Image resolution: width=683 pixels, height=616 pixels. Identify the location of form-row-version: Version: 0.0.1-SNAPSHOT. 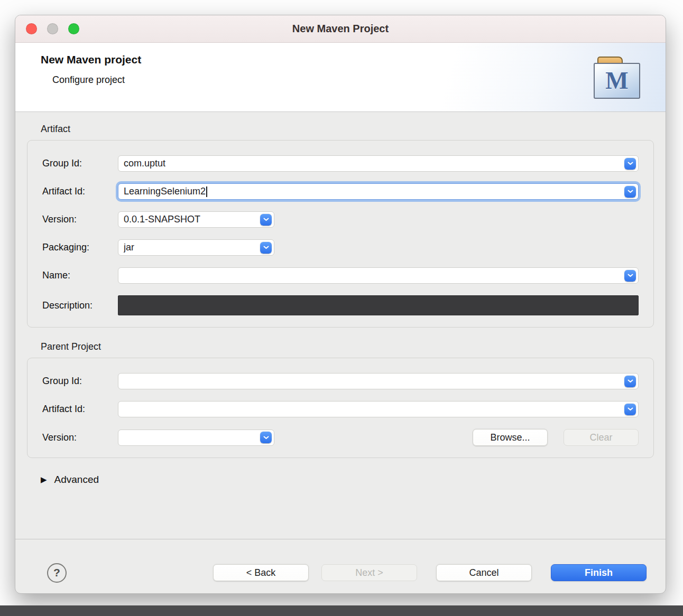
(340, 220).